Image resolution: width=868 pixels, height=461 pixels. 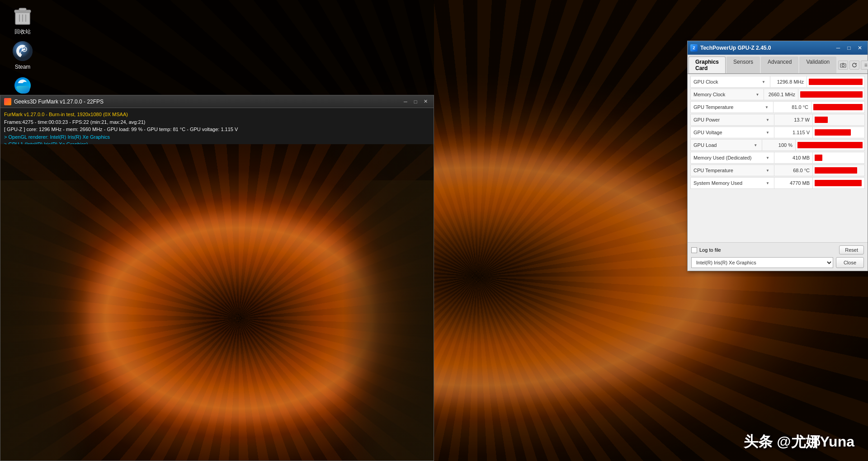 What do you see at coordinates (767, 107) in the screenshot?
I see `sensor-dropdown-2: ▼` at bounding box center [767, 107].